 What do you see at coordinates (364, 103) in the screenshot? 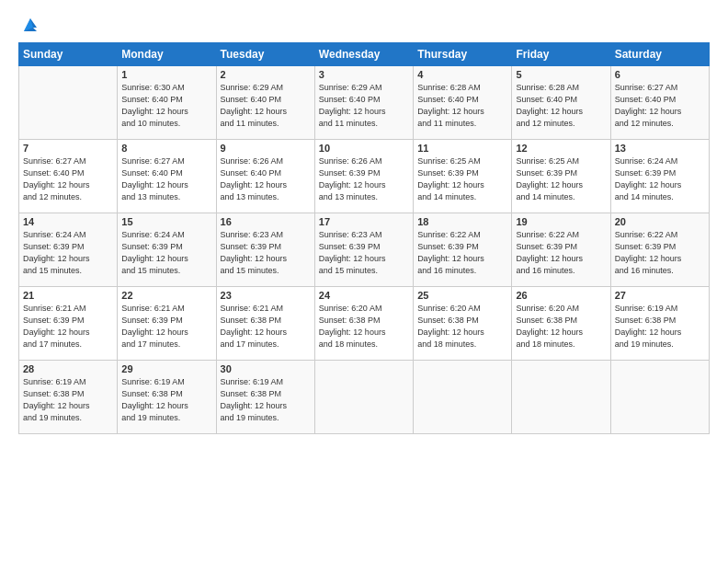
I see `calendar-week-row: 1Sunrise: 6:30 AM Sunset: 6:40 PM Daylig…` at bounding box center [364, 103].